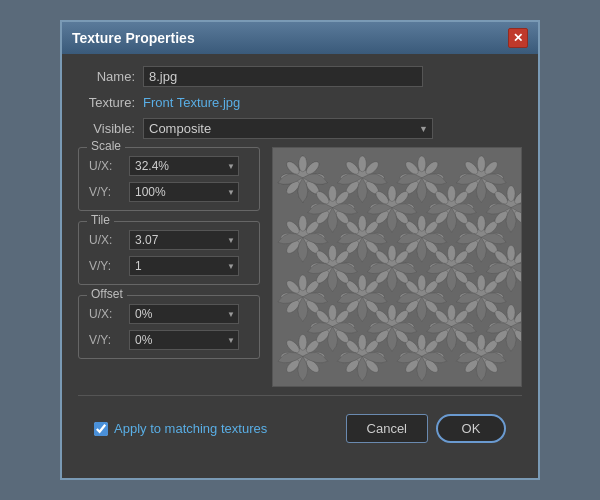 The height and width of the screenshot is (500, 600). I want to click on tile-ux-dropdown-wrapper: 3.07, so click(184, 240).